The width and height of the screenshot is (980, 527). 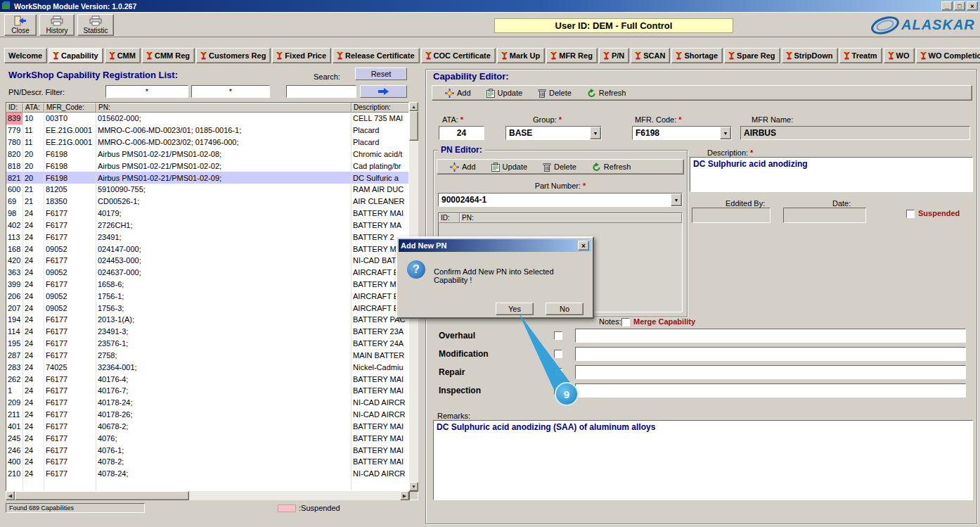 I want to click on module-tab: SCAN, so click(x=650, y=56).